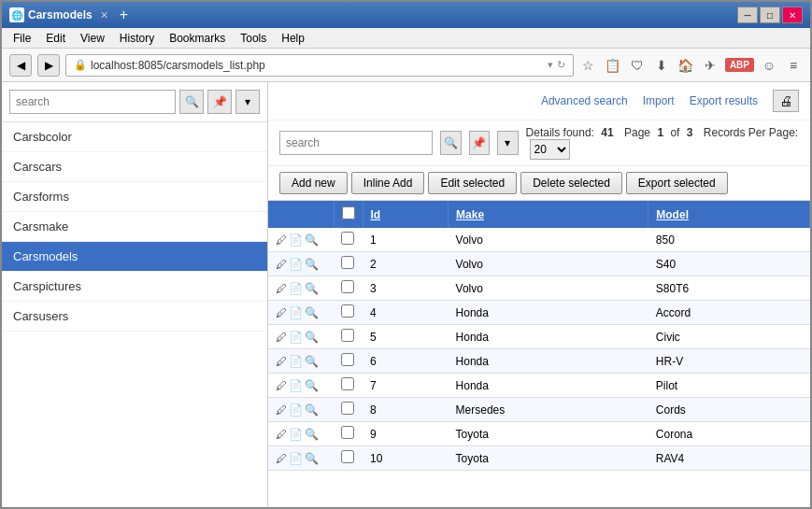 The image size is (812, 509). I want to click on back-btn: ◀, so click(21, 65).